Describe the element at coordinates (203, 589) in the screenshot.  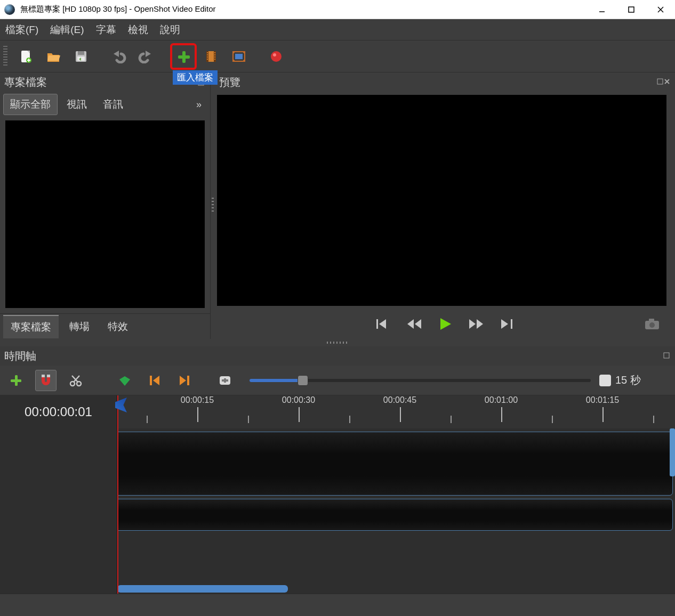
I see `horizontal-scrollbar-thumb` at that location.